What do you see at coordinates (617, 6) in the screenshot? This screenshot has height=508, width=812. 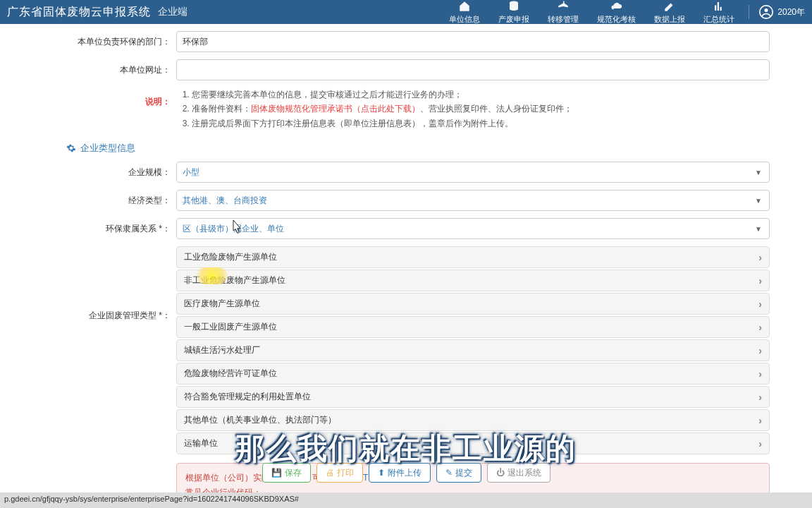 I see `cloud-icon` at bounding box center [617, 6].